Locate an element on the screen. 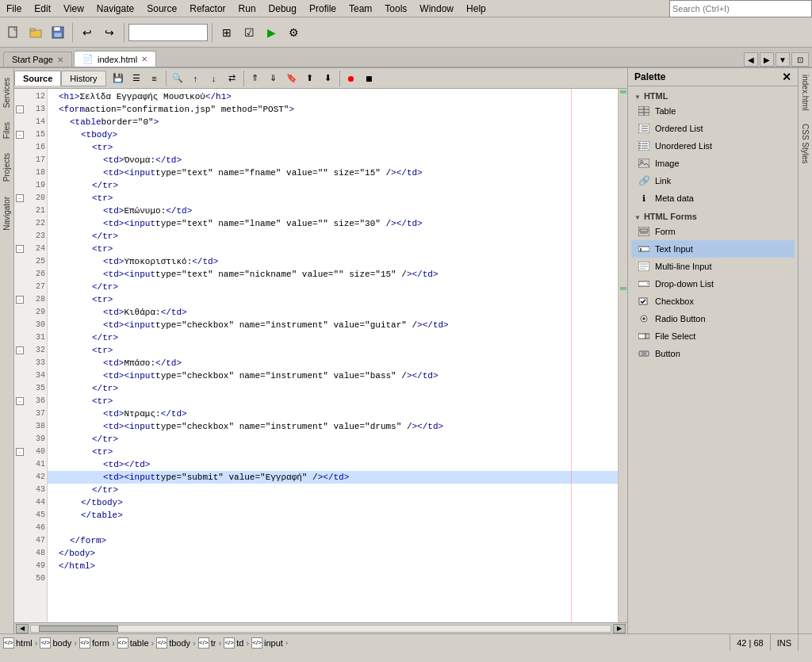  palette-section-html-header: HTML is located at coordinates (713, 96).